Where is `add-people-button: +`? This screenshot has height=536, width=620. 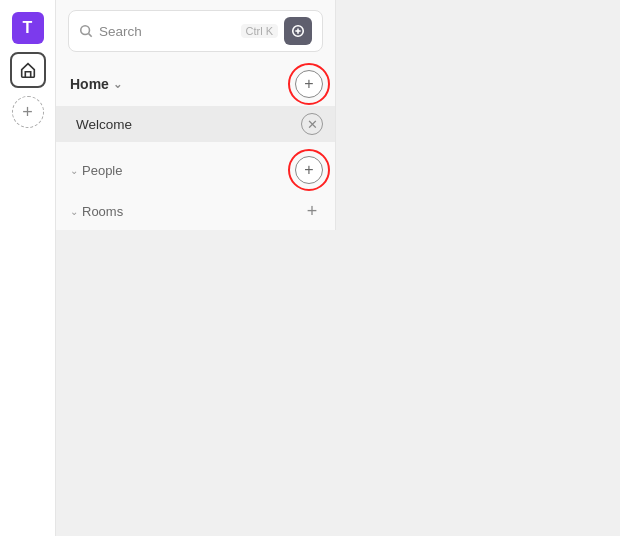 add-people-button: + is located at coordinates (309, 170).